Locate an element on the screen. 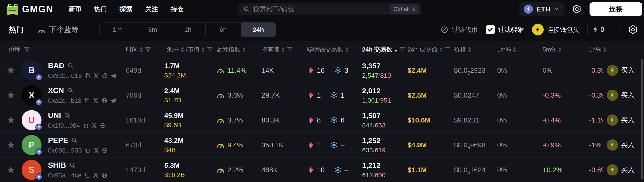  timeframe-1h: 1h is located at coordinates (188, 30).